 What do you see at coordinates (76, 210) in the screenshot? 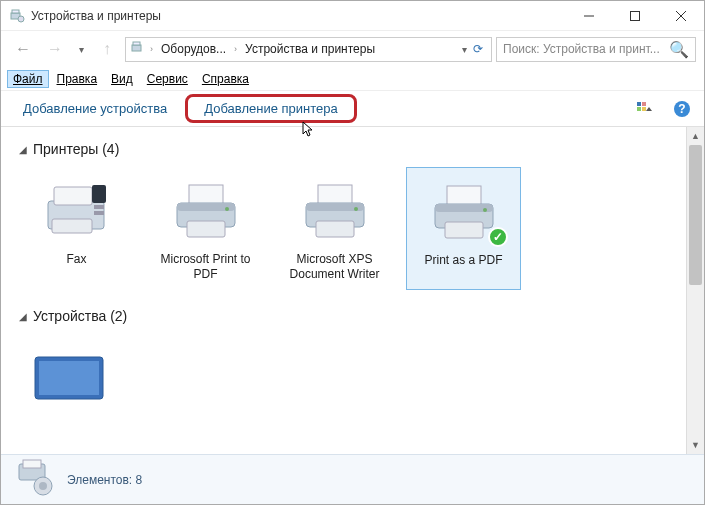
I see `fax-icon` at bounding box center [76, 210].